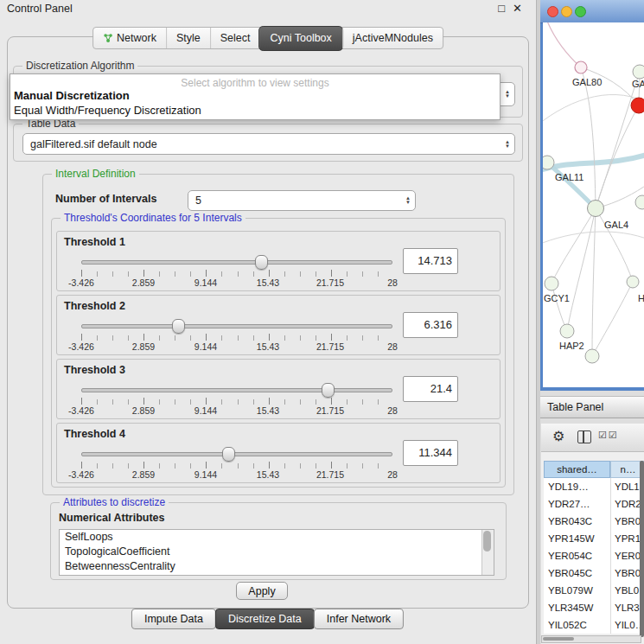  What do you see at coordinates (594, 556) in the screenshot?
I see `table-body: YDL19…YDL1… YDR27…YDR2… YBR043CYBR0… YPR…` at bounding box center [594, 556].